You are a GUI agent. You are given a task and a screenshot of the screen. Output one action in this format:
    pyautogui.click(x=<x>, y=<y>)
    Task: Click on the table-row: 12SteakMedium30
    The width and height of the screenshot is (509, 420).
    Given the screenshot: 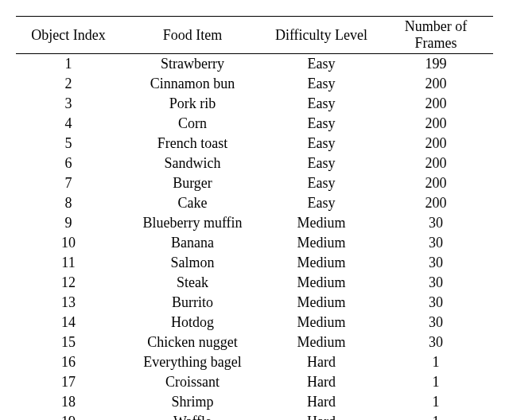 What is the action you would take?
    pyautogui.click(x=254, y=283)
    